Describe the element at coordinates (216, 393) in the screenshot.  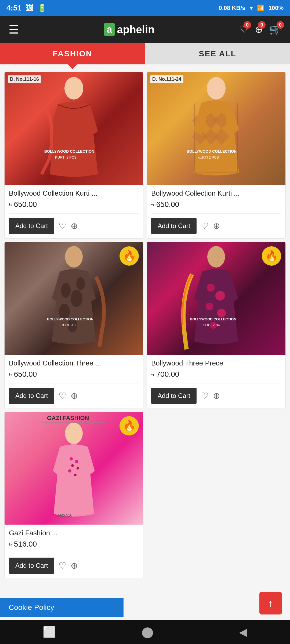
I see `product-actions-p4: Add to Cart ♡ ⊕` at that location.